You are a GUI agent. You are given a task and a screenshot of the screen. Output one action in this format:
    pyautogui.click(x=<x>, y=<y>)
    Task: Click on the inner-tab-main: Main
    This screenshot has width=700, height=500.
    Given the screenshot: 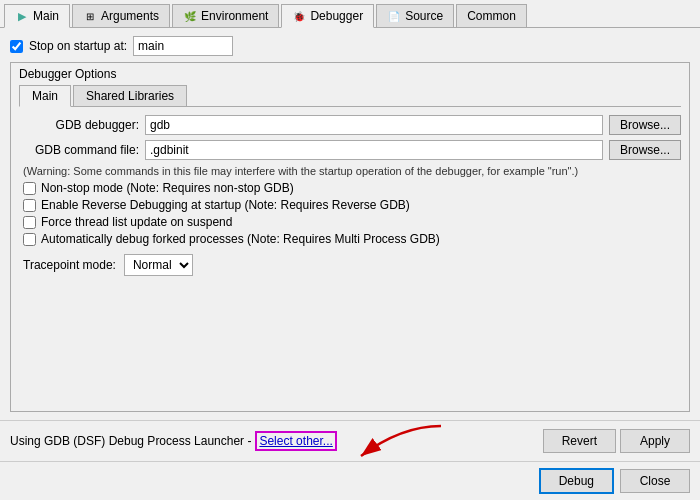 What is the action you would take?
    pyautogui.click(x=45, y=96)
    